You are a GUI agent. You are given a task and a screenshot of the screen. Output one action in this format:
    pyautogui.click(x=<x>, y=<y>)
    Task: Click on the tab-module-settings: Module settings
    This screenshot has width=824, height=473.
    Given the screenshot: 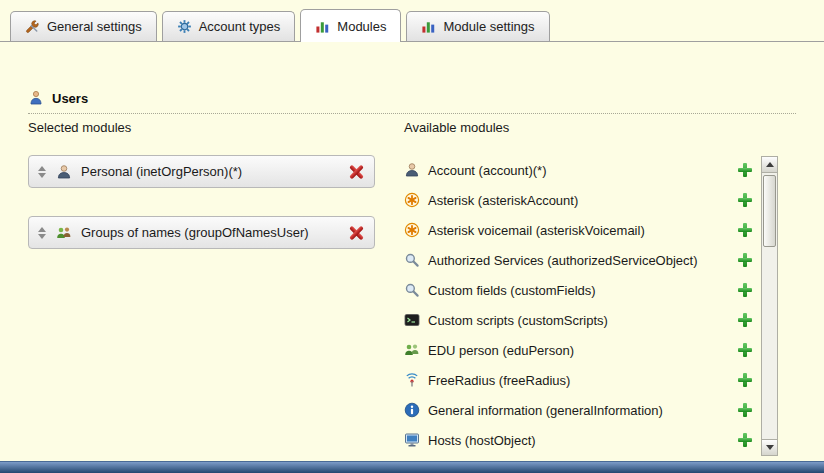 What is the action you would take?
    pyautogui.click(x=478, y=26)
    